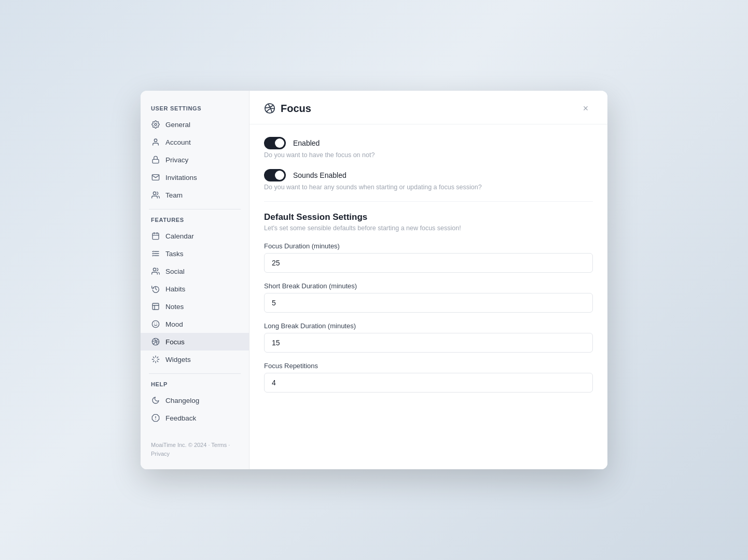 The image size is (748, 560). What do you see at coordinates (428, 155) in the screenshot?
I see `enabled-desc: Do you want to have the focus on not?` at bounding box center [428, 155].